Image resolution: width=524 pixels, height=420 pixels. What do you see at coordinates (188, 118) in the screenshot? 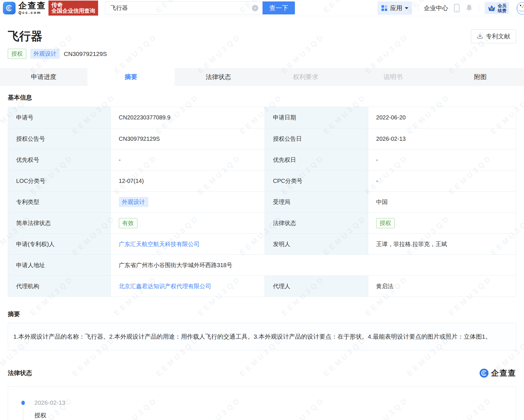
I see `field-value: CN202230377089.9` at bounding box center [188, 118].